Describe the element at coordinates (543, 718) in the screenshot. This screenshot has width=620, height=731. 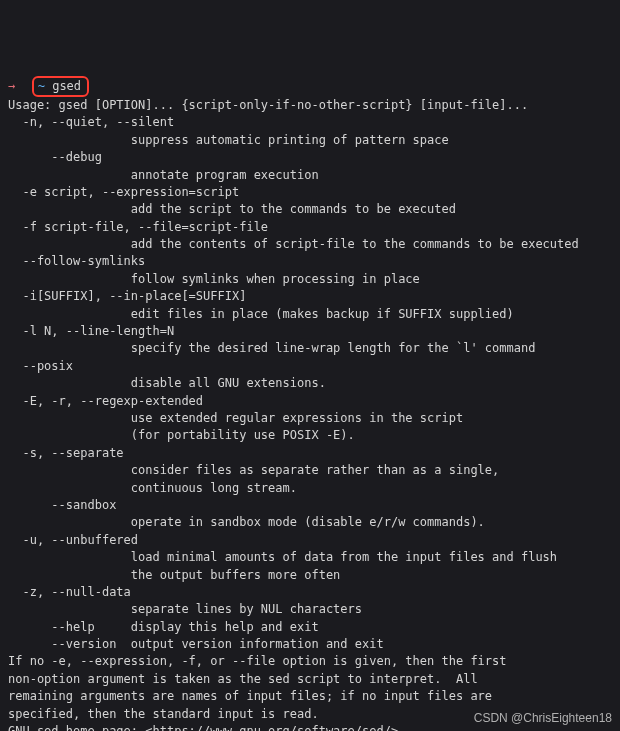
I see `watermark-text: CSDN @ChrisEighteen18` at that location.